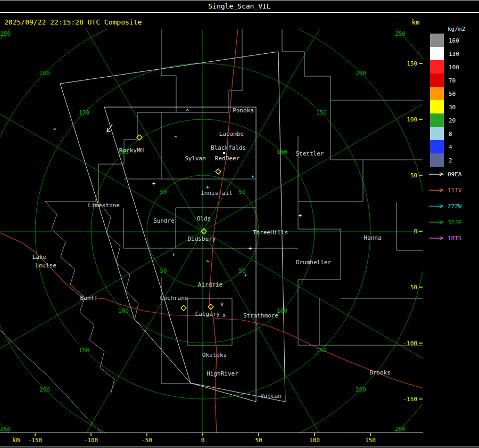 The height and width of the screenshot is (448, 479). I want to click on station-id: 09EA, so click(455, 175).